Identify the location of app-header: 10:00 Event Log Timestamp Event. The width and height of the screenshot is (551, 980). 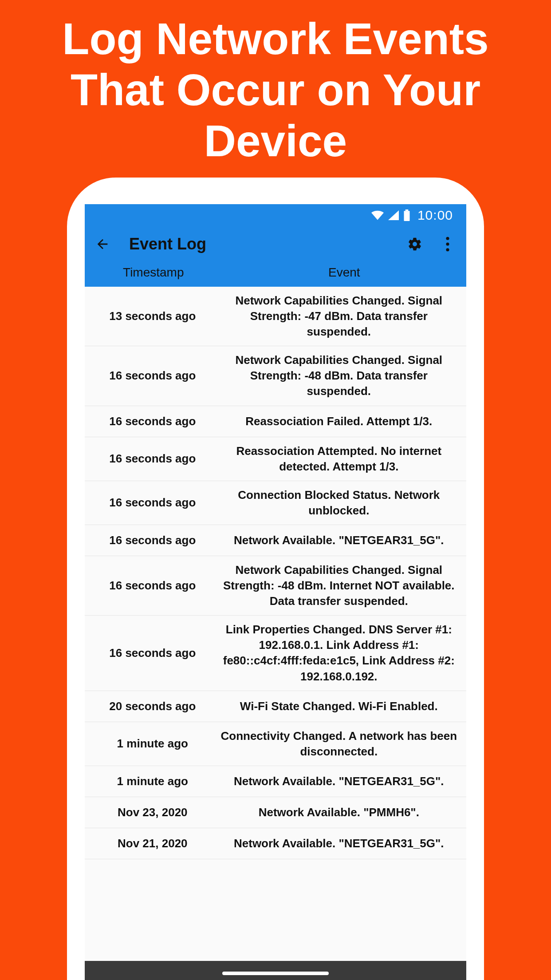
(276, 245).